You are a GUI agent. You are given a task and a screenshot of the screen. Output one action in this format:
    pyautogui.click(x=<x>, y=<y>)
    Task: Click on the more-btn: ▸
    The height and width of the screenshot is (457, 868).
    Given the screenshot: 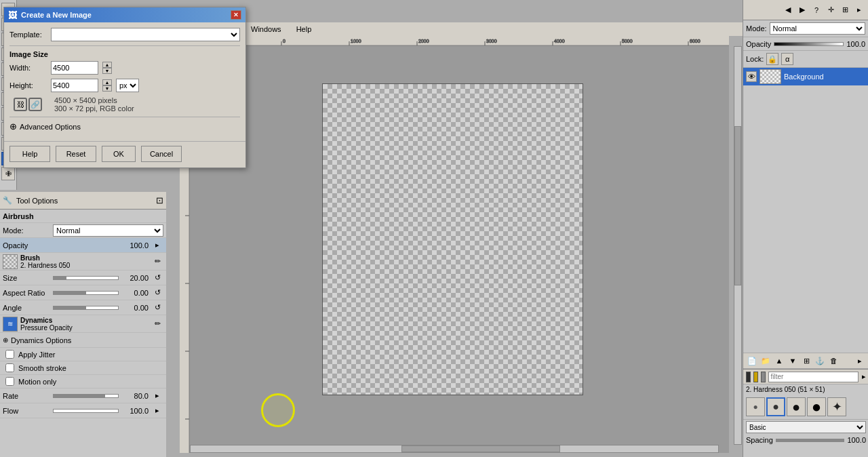 What is the action you would take?
    pyautogui.click(x=859, y=10)
    